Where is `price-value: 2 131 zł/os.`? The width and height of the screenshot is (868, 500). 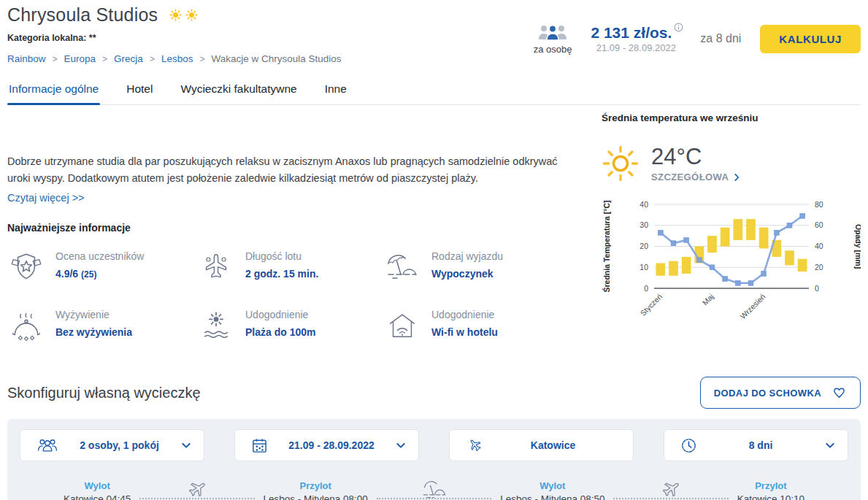 price-value: 2 131 zł/os. is located at coordinates (636, 33).